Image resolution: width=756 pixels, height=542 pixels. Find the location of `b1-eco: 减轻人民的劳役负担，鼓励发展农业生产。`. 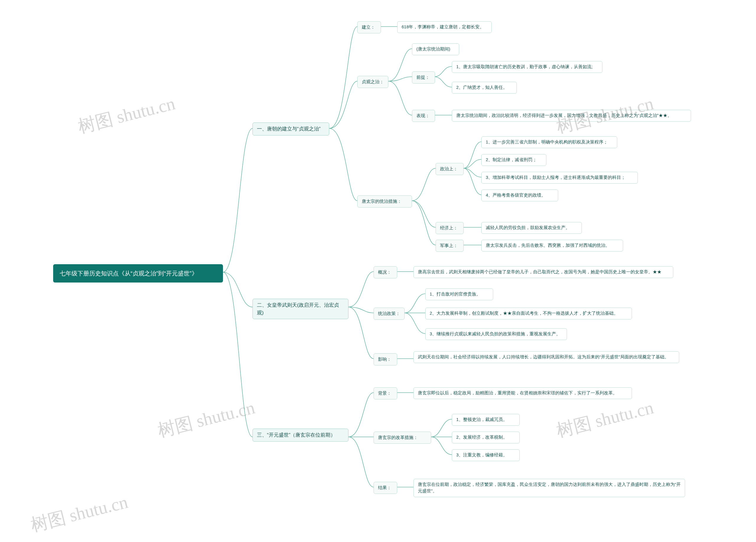

b1-eco: 减轻人民的劳役负担，鼓励发展农业生产。 is located at coordinates (531, 228).